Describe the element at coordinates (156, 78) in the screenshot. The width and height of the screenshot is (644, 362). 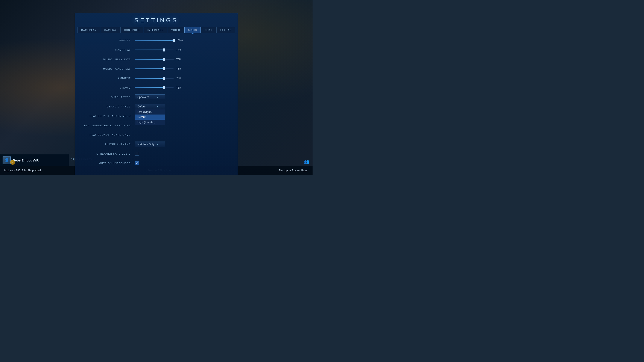
I see `ambient-row: AMBIENT 75%` at that location.